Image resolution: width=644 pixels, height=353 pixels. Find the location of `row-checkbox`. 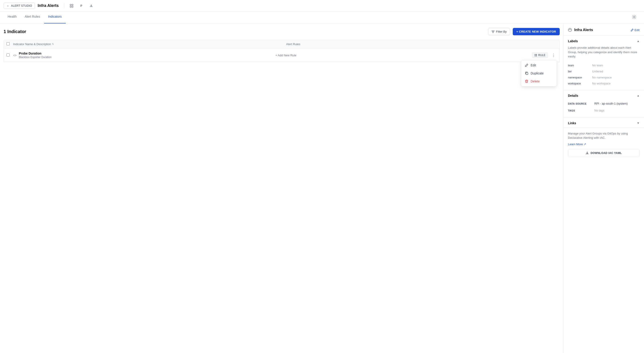

row-checkbox is located at coordinates (8, 55).